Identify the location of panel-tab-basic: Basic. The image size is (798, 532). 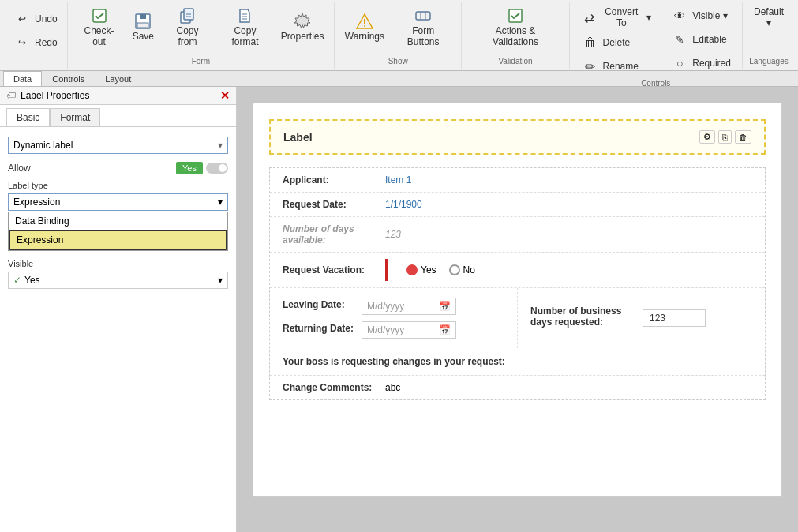
(28, 117).